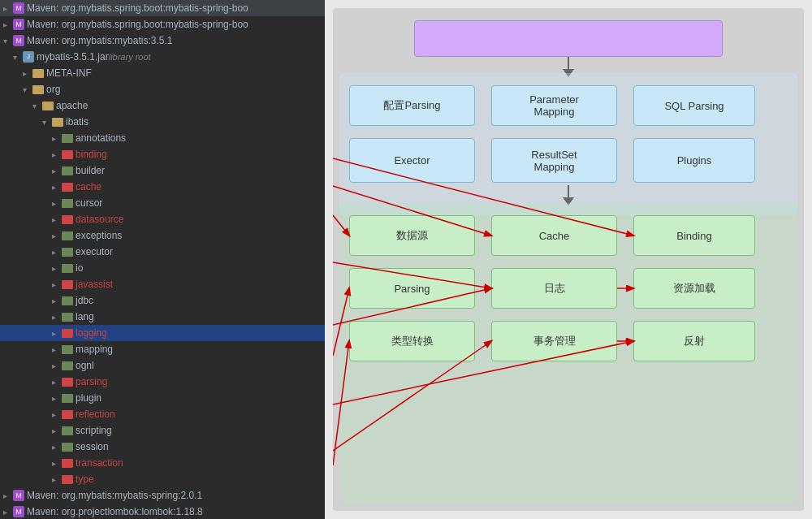  I want to click on tree-item-jar1: Jmybatis-3.5.1.jar library root, so click(162, 57).